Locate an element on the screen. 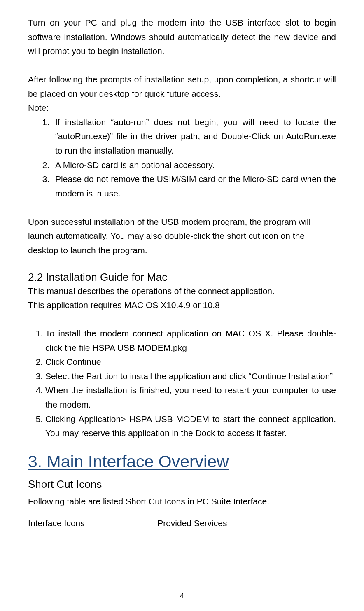  heading-main-interface: 3. Main Interface Overview is located at coordinates (182, 462).